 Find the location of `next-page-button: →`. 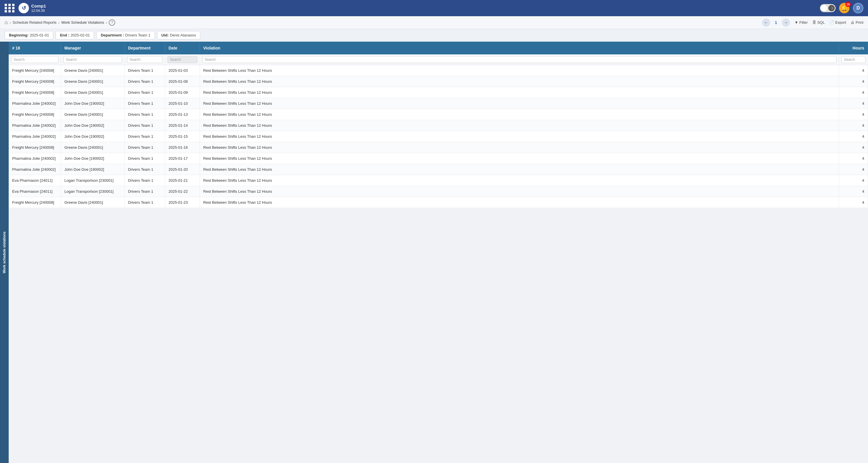

next-page-button: → is located at coordinates (786, 23).